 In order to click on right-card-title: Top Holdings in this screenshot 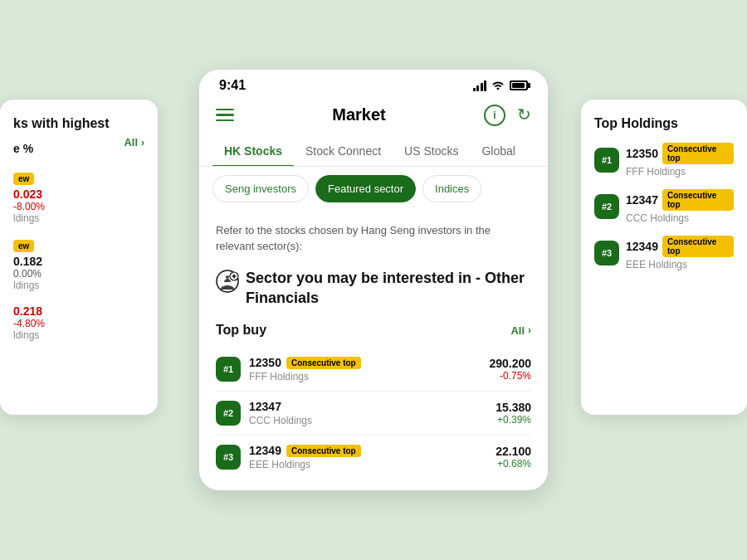, I will do `click(664, 124)`.